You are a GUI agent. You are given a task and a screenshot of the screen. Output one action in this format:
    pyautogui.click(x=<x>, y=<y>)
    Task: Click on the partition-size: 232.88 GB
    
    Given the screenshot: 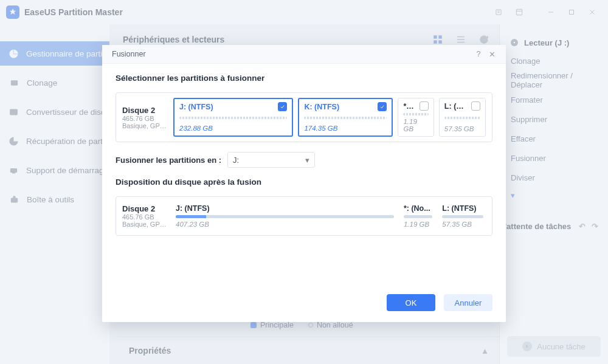 What is the action you would take?
    pyautogui.click(x=233, y=128)
    